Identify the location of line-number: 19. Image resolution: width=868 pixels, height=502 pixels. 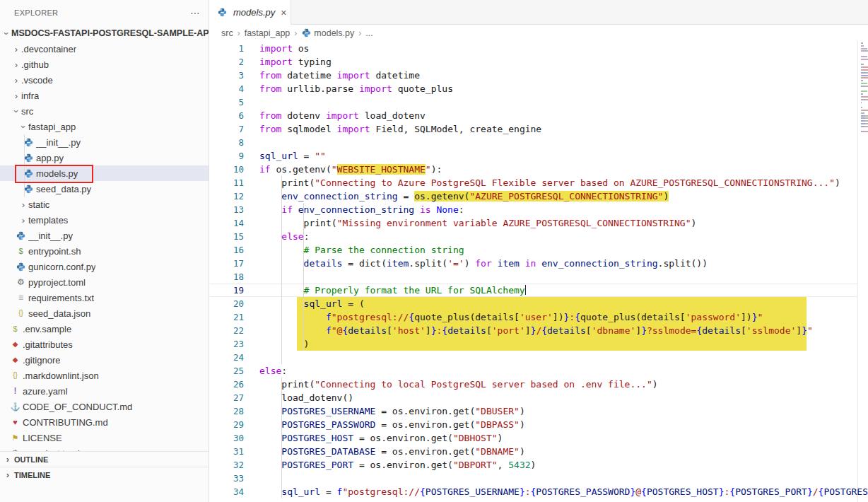
(227, 290).